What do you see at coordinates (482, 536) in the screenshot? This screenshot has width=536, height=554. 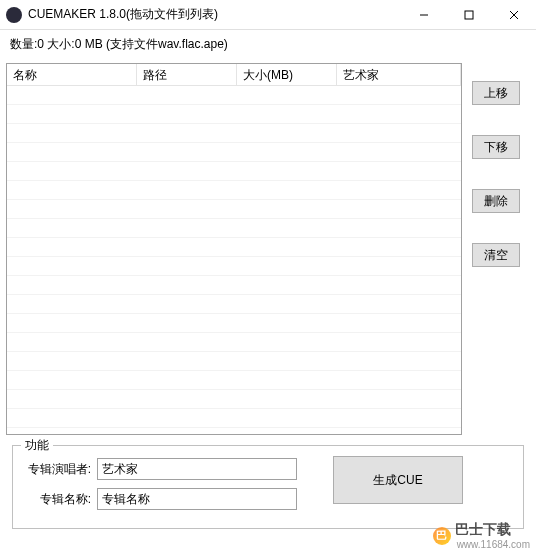 I see `watermark: 巴 巴士下载 www.11684.com` at bounding box center [482, 536].